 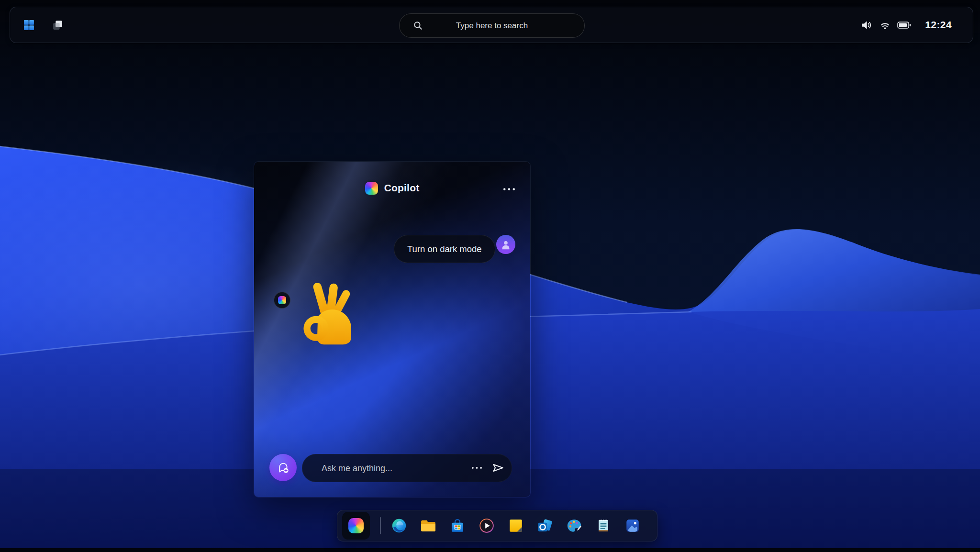 I want to click on volume-icon, so click(x=866, y=25).